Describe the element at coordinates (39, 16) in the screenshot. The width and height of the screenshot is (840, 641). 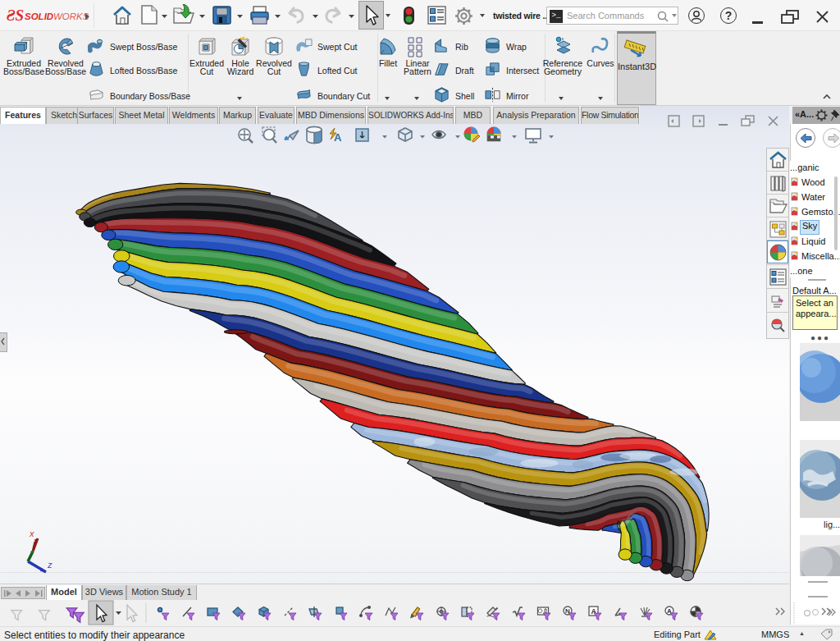
I see `svg-text: SOLID` at that location.